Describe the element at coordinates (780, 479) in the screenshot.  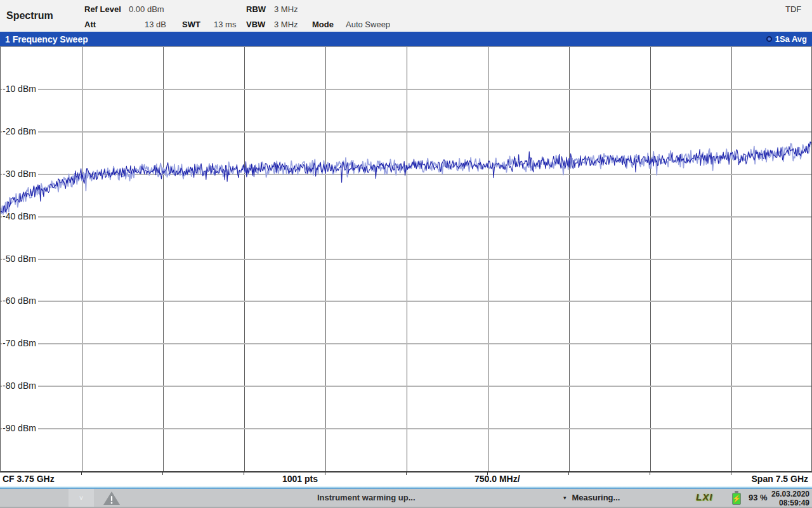
I see `span-value: Span 7.5 GHz` at that location.